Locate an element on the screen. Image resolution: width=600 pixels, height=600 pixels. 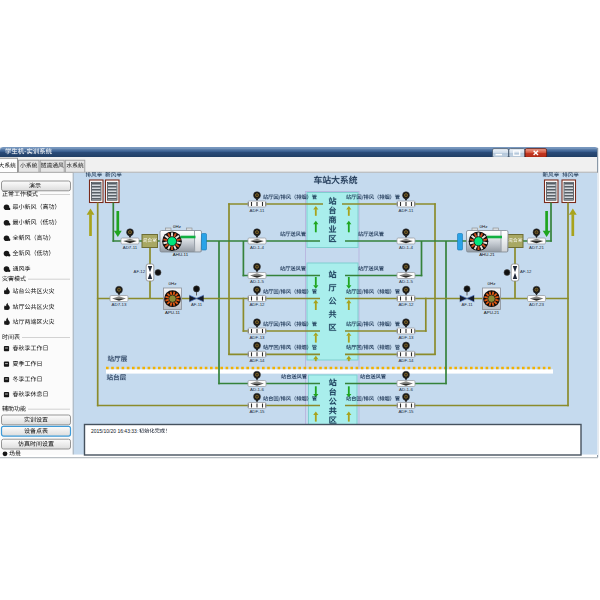
svg-text: AD7-13 is located at coordinates (120, 304).